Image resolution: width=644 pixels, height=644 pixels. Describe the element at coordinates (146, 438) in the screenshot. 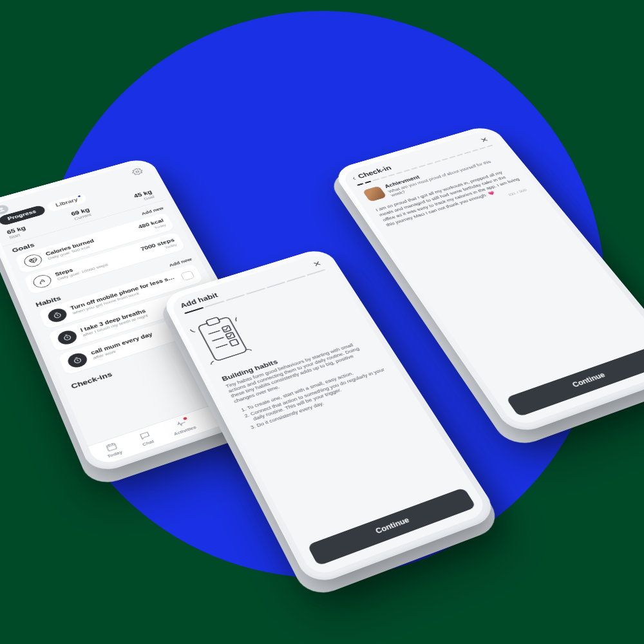

I see `nav-chat: Chat` at that location.